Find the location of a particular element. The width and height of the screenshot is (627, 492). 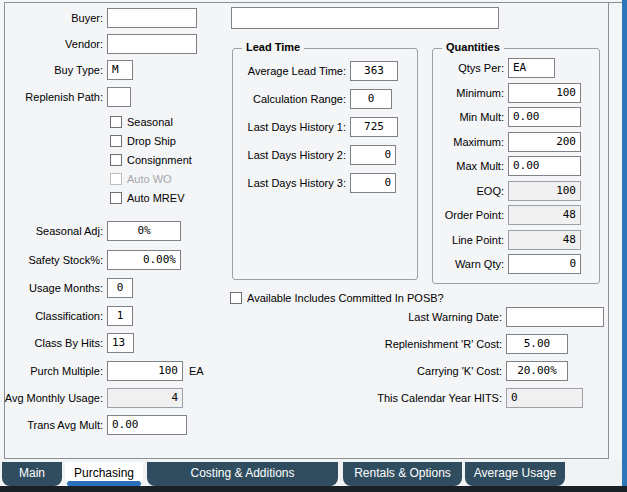

replenish-path-label: Replenish Path: is located at coordinates (52, 97).